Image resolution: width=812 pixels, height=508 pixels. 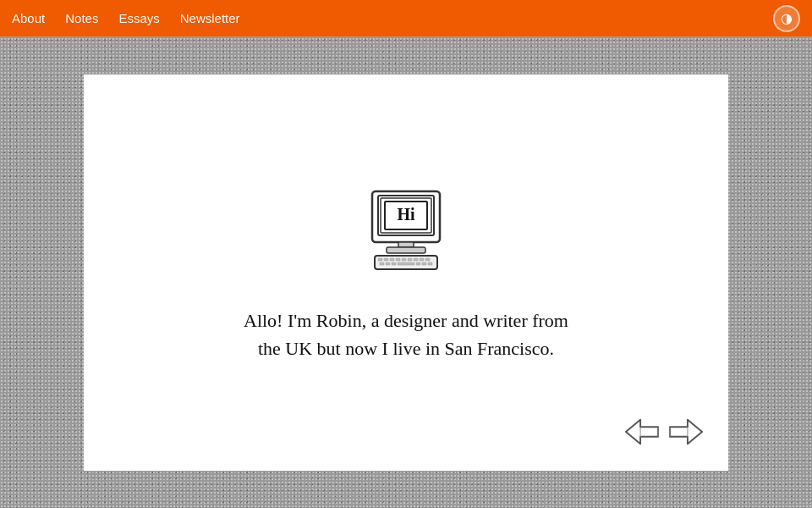 I want to click on computer-illustration: Hi, so click(x=406, y=231).